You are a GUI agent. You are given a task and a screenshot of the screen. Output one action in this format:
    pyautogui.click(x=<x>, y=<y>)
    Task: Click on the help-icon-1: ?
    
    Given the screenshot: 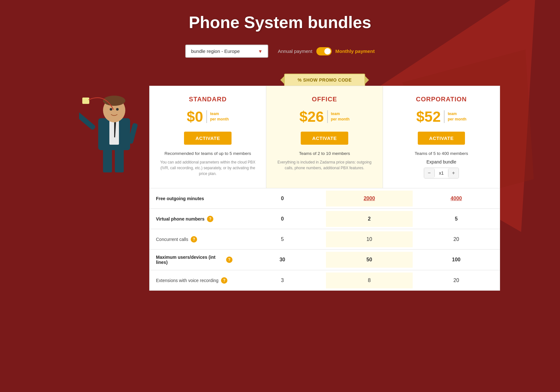 What is the action you would take?
    pyautogui.click(x=210, y=219)
    